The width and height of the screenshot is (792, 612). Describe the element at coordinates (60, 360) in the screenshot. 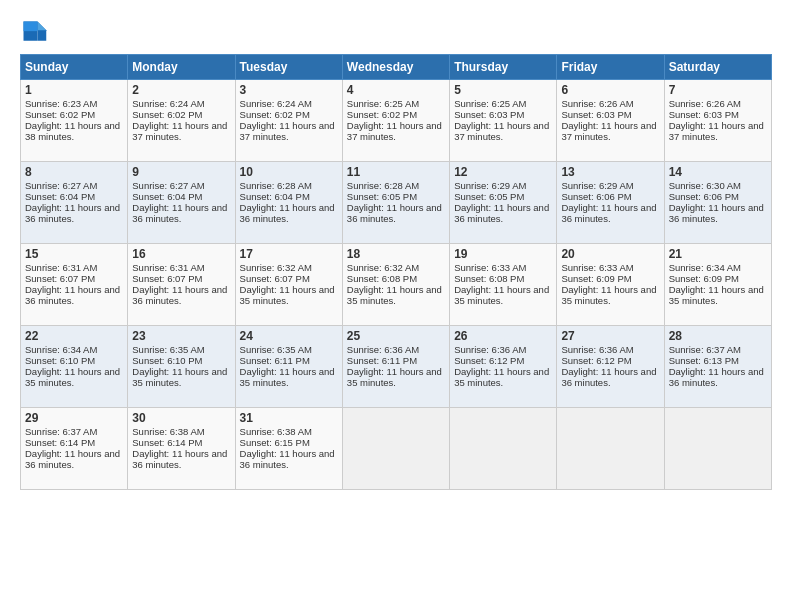

I see `sunset-text: Sunset: 6:10 PM` at that location.